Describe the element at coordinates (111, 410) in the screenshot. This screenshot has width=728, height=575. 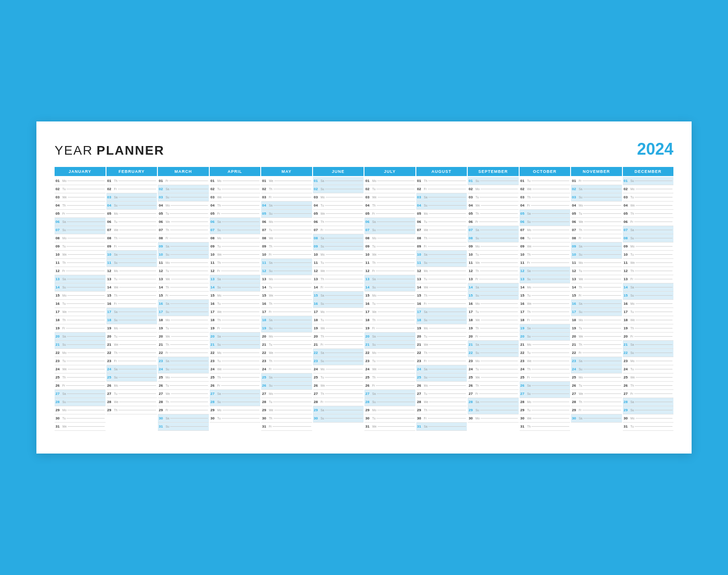
I see `day-number: 29` at that location.